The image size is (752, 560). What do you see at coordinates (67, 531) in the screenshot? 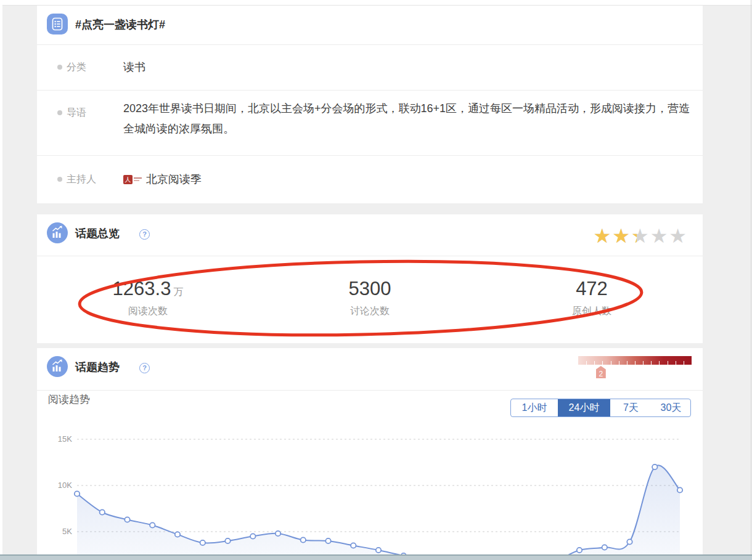
I see `svg-text: 5K` at bounding box center [67, 531].